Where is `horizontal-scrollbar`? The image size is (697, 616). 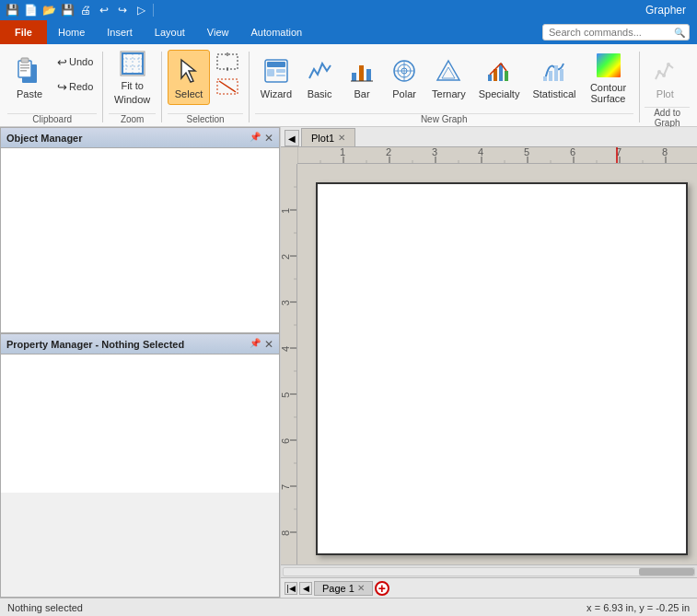 horizontal-scrollbar is located at coordinates (489, 571).